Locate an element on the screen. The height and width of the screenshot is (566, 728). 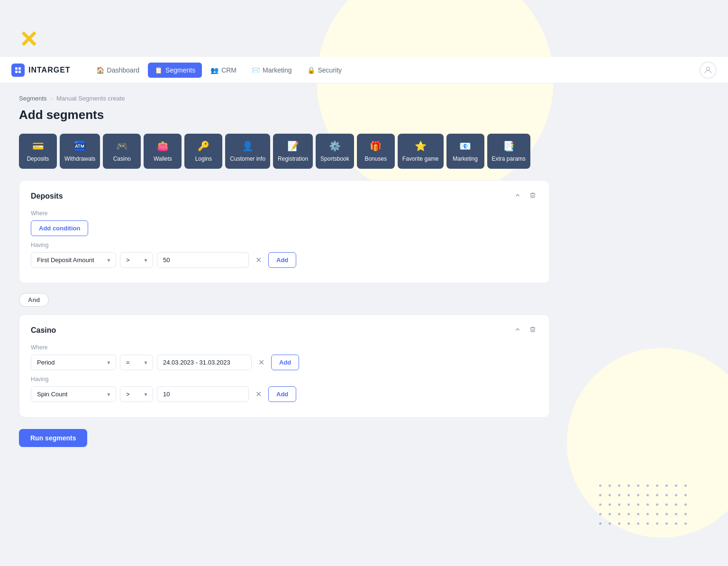
casino-spin-select: Spin Count Win Amount Bet Amount is located at coordinates (73, 394).